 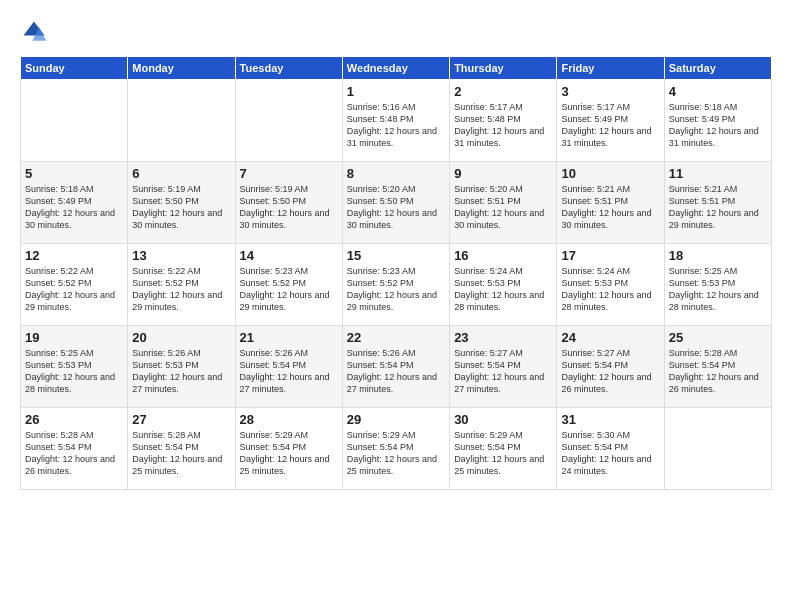 I want to click on calendar-cell: 18Sunrise: 5:25 AM Sunset: 5:53 PM Dayli…, so click(x=718, y=285).